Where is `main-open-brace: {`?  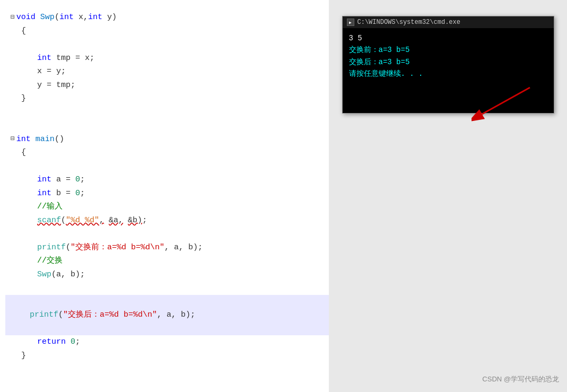
main-open-brace: { is located at coordinates (167, 153).